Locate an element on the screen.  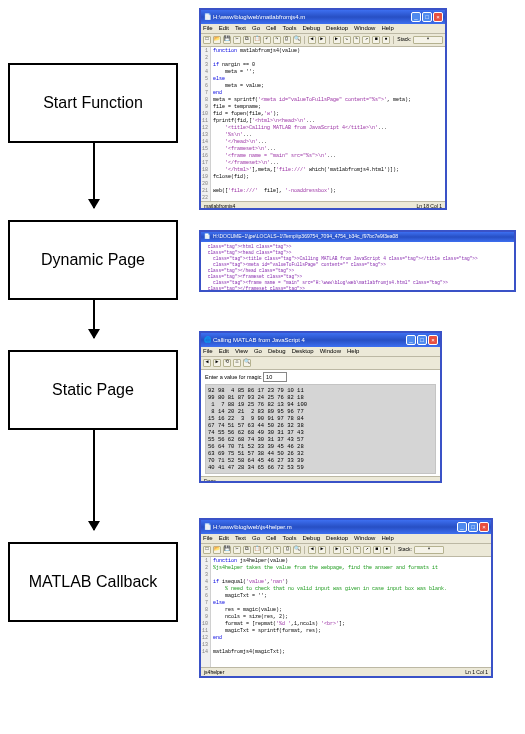
reload-icon: ⟲ is located at coordinates (227, 363).